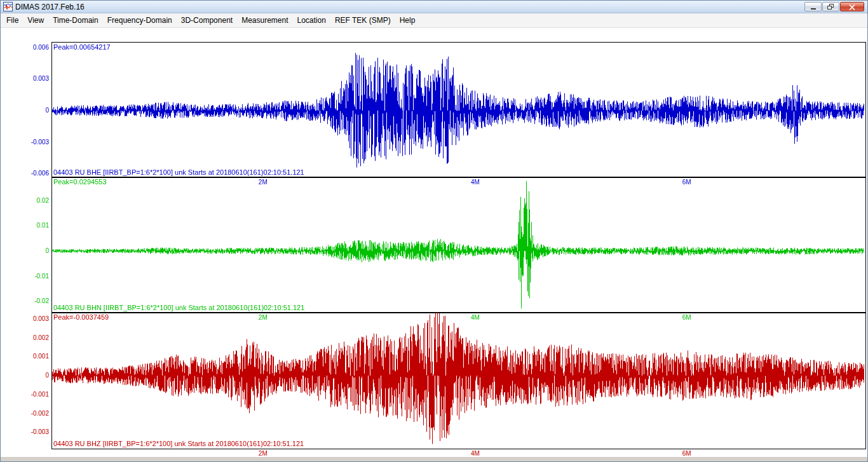 This screenshot has width=868, height=462. Describe the element at coordinates (263, 454) in the screenshot. I see `xtick-label-BHZ: 2M` at that location.